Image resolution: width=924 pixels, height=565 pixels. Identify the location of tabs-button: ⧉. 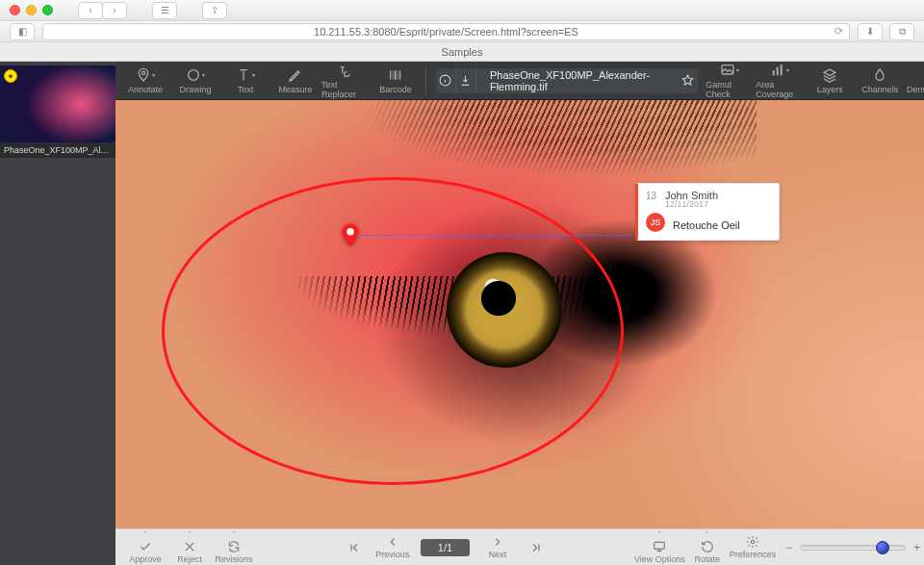
(902, 32).